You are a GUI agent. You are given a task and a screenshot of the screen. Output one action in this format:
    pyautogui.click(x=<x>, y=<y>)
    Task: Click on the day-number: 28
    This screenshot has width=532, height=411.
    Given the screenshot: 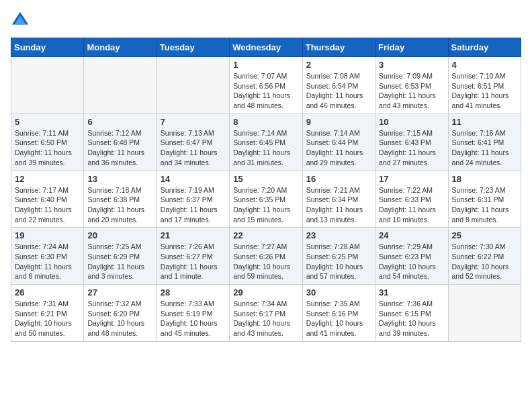 What is the action you would take?
    pyautogui.click(x=193, y=293)
    